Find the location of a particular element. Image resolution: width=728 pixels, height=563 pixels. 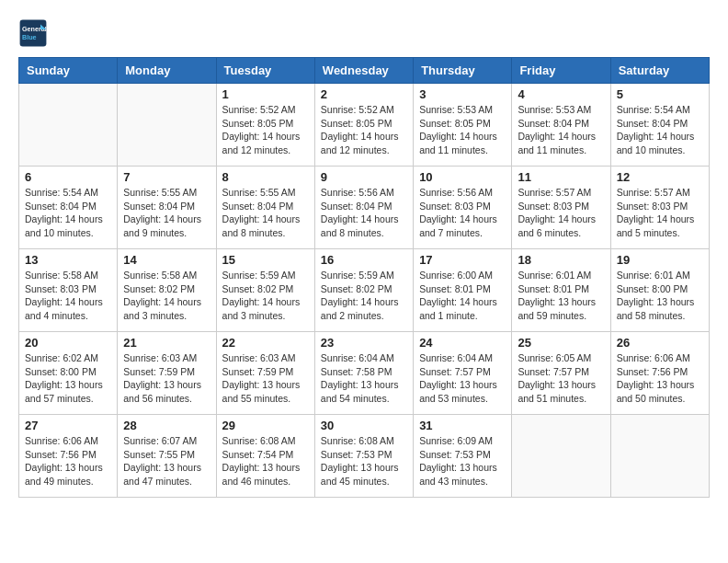

day-number: 22 is located at coordinates (266, 342).